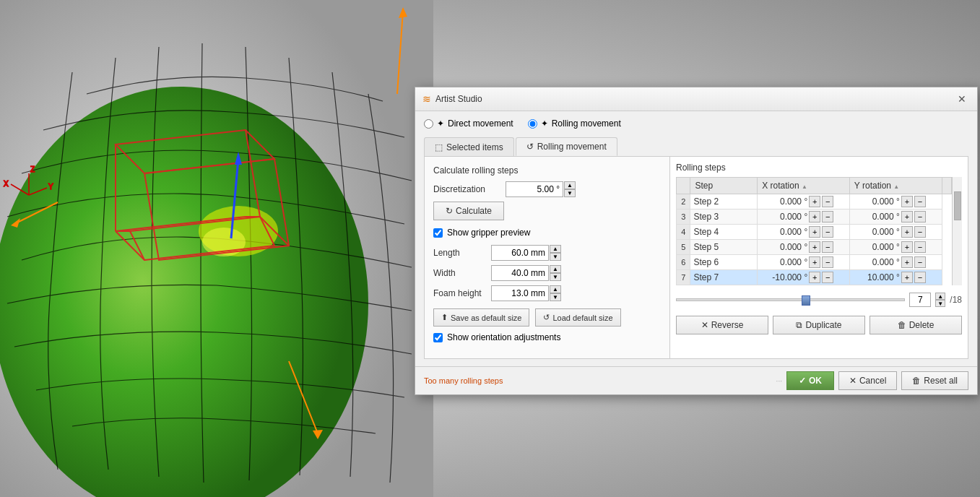 The image size is (980, 497). What do you see at coordinates (683, 186) in the screenshot?
I see `col-num` at bounding box center [683, 186].